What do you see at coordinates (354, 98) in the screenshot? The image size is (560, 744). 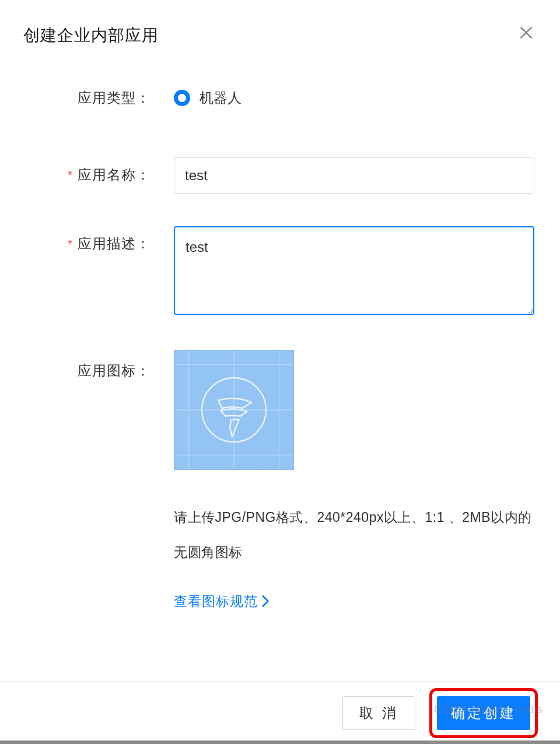 I see `radio-robot: 机器人` at bounding box center [354, 98].